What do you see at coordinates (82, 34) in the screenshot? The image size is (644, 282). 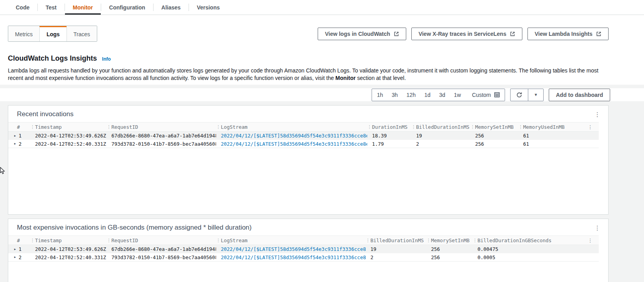 I see `subtab-traces: Traces` at bounding box center [82, 34].